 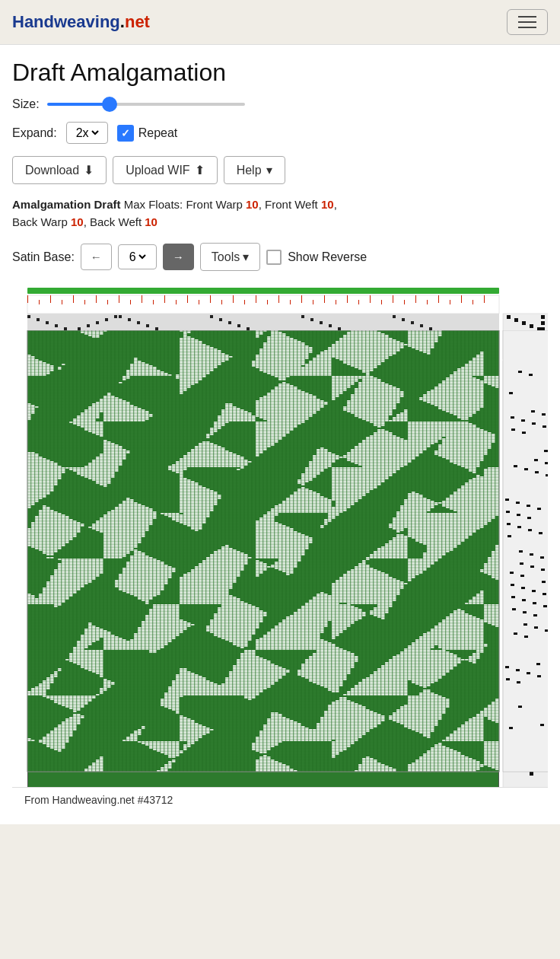 What do you see at coordinates (280, 799) in the screenshot?
I see `caption: From Handweaving.net #43712` at bounding box center [280, 799].